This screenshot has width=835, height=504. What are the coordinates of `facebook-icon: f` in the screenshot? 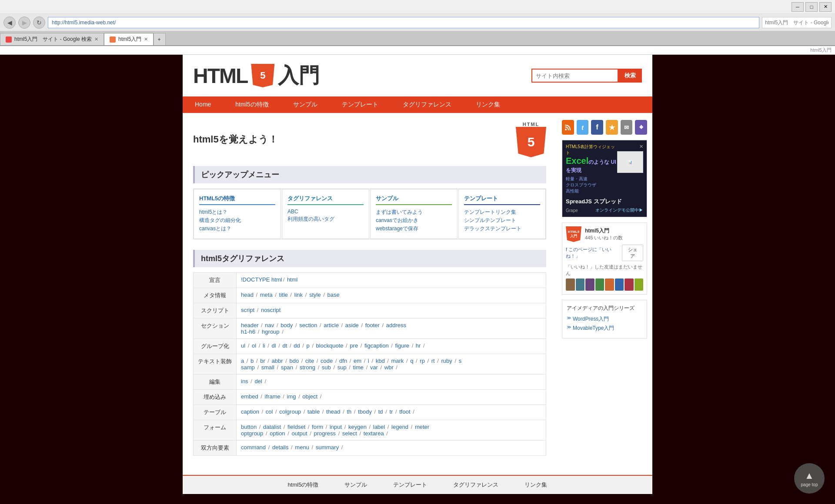 It's located at (597, 127).